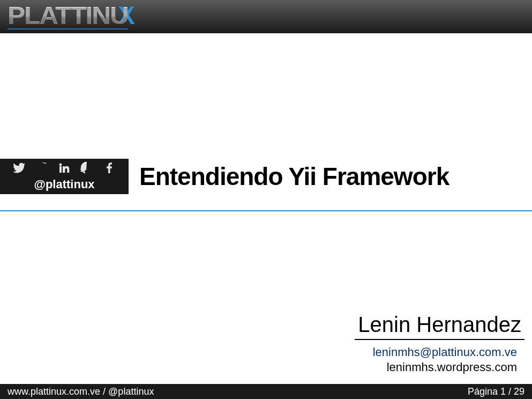  What do you see at coordinates (42, 169) in the screenshot?
I see `instagram-icon` at bounding box center [42, 169].